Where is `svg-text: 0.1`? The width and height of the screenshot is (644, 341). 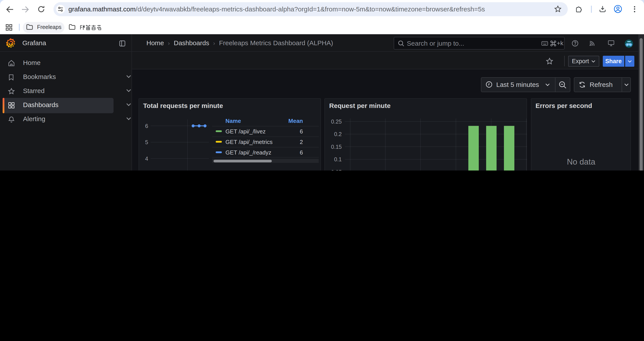 svg-text: 0.1 is located at coordinates (338, 159).